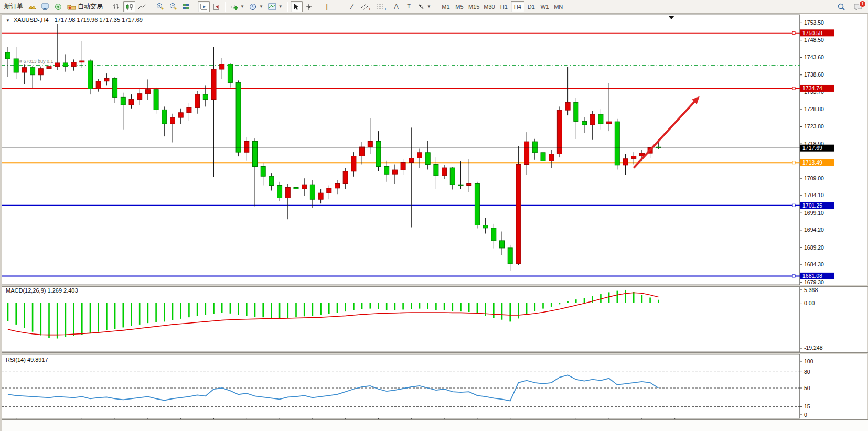  I want to click on fibo-letter: F, so click(386, 9).